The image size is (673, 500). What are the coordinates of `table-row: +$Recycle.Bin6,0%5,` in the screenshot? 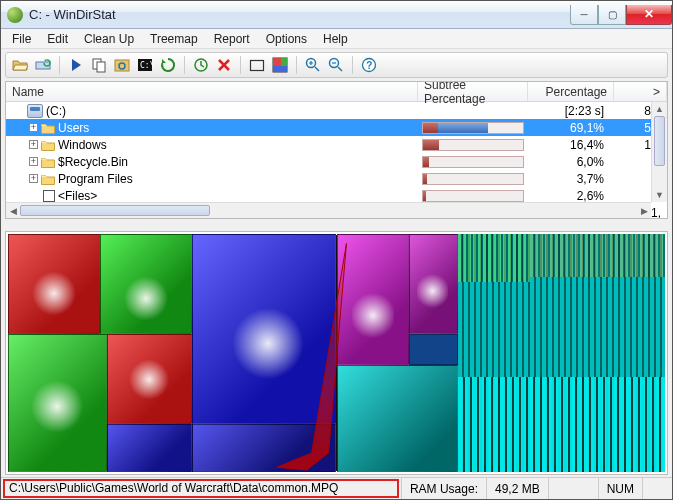 It's located at (336, 162).